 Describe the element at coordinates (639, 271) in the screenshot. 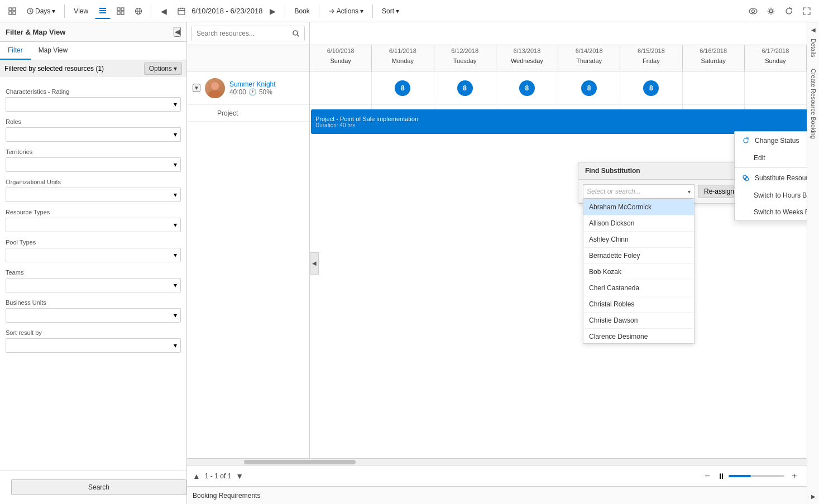

I see `substitution-dropdown: Abraham McCormickAllison DicksonAshley C…` at that location.